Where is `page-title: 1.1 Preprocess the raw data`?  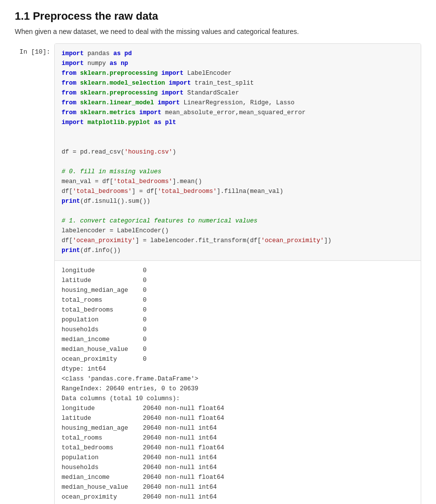
page-title: 1.1 Preprocess the raw data is located at coordinates (218, 16).